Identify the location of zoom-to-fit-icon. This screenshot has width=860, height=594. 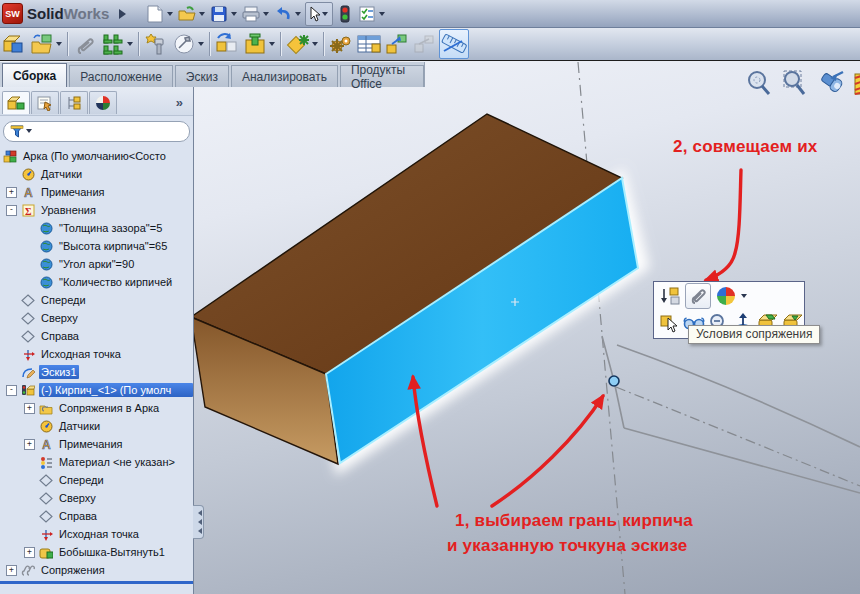
(759, 83).